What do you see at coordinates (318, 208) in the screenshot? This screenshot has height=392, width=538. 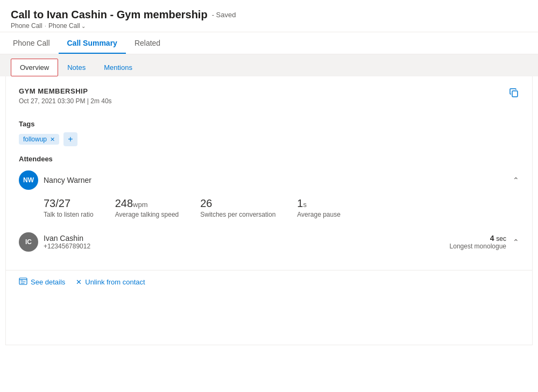 I see `stat-pause: 1s Average pause` at bounding box center [318, 208].